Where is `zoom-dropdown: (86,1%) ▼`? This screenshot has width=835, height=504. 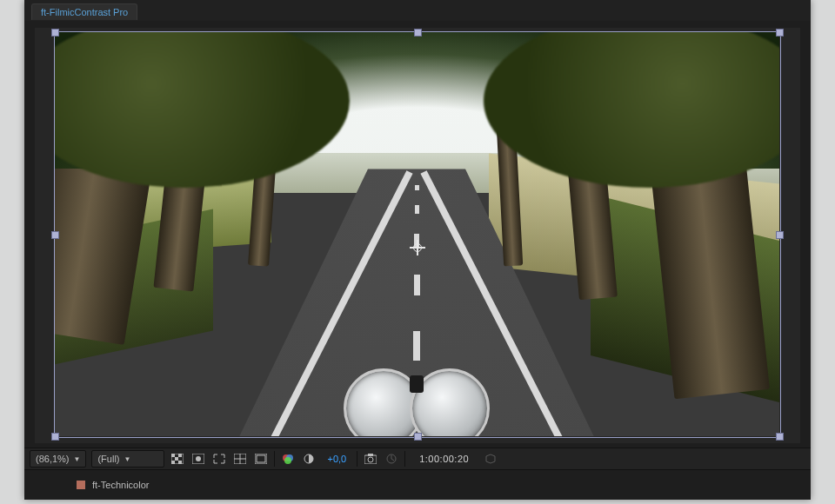
zoom-dropdown: (86,1%) ▼ is located at coordinates (57, 459).